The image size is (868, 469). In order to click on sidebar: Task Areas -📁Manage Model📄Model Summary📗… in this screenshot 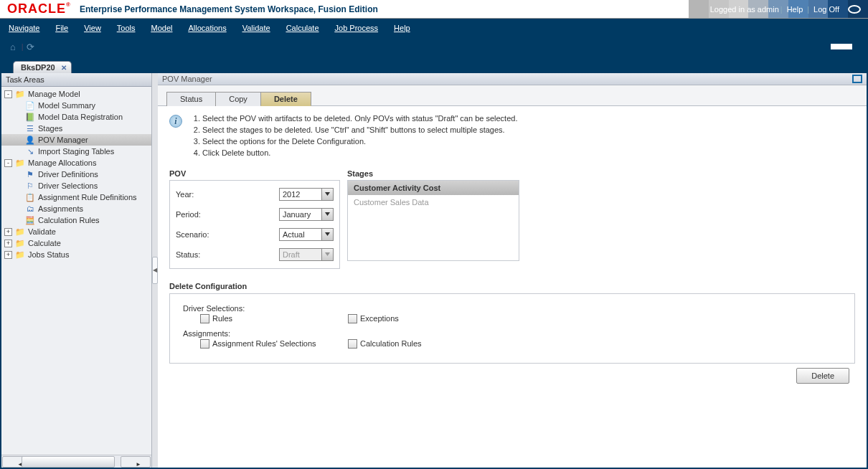, I will do `click(77, 270)`.